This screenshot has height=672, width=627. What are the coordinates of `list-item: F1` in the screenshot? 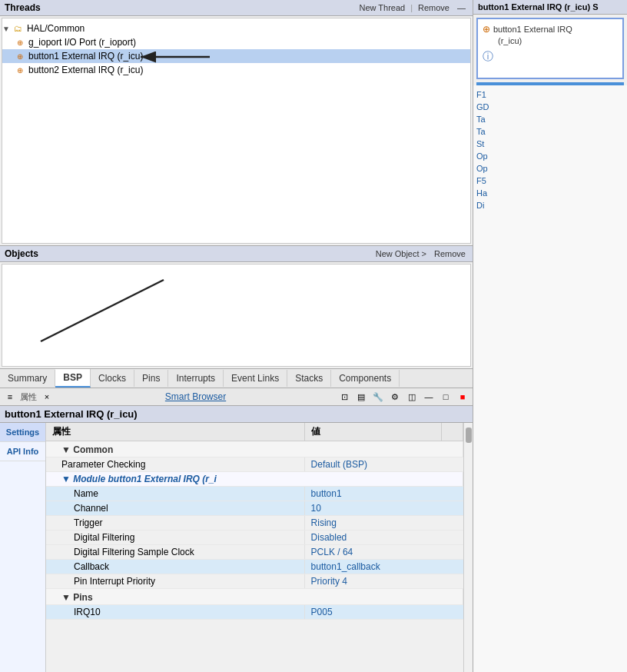 It's located at (550, 95).